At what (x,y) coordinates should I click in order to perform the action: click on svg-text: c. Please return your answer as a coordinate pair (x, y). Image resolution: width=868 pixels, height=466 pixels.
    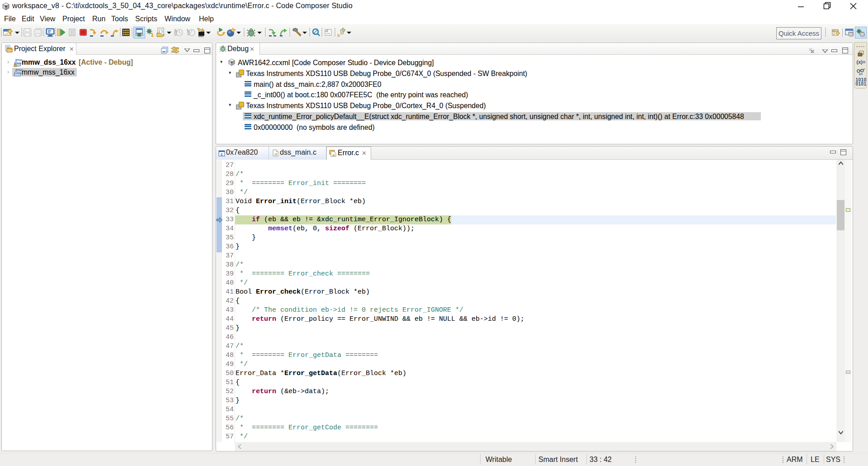
    Looking at the image, I should click on (222, 154).